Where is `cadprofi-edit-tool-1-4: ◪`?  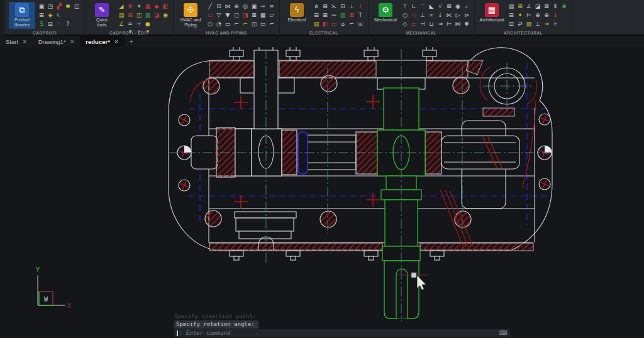 cadprofi-edit-tool-1-4: ◪ is located at coordinates (157, 15).